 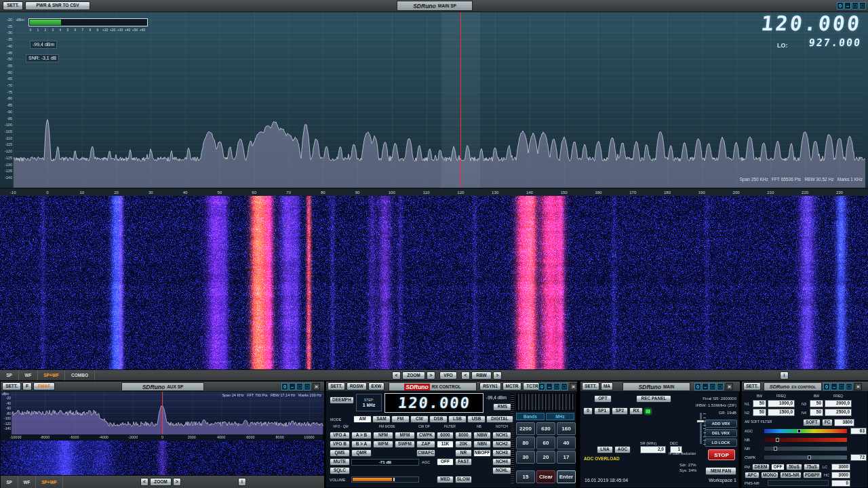 I want to click on pdbpf-button: PDBPF, so click(x=812, y=475).